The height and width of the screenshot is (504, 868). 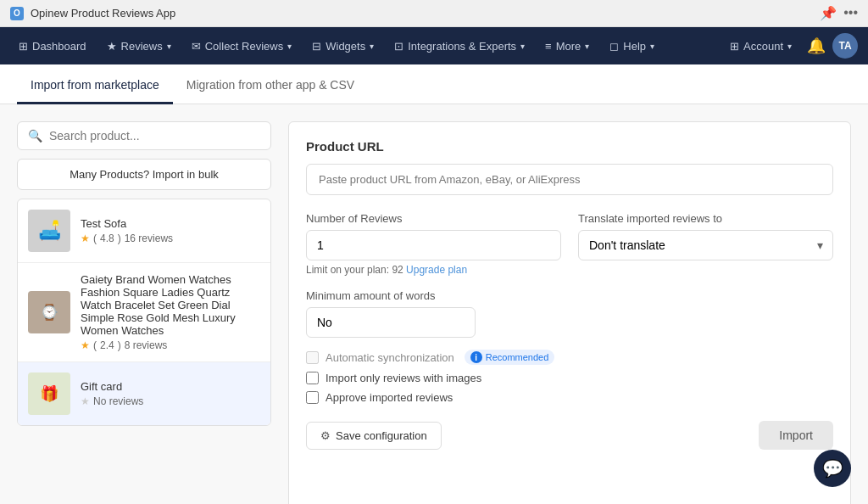 What do you see at coordinates (103, 14) in the screenshot?
I see `app-title: Opinew Product Reviews App` at bounding box center [103, 14].